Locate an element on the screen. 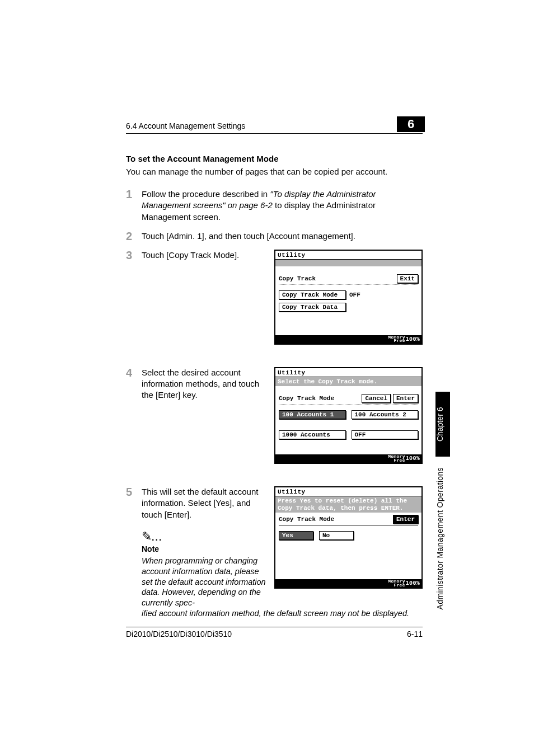 Image resolution: width=534 pixels, height=756 pixels. step-text: This will set the default account inform… is located at coordinates (205, 547).